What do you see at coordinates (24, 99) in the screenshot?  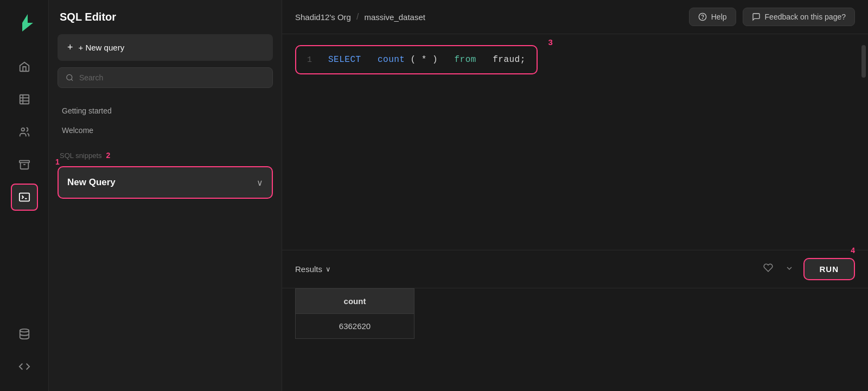 I see `table-icon` at bounding box center [24, 99].